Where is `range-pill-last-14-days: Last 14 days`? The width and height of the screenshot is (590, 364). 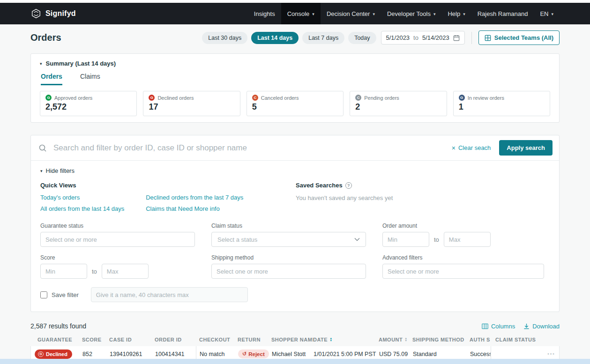
range-pill-last-14-days: Last 14 days is located at coordinates (275, 38).